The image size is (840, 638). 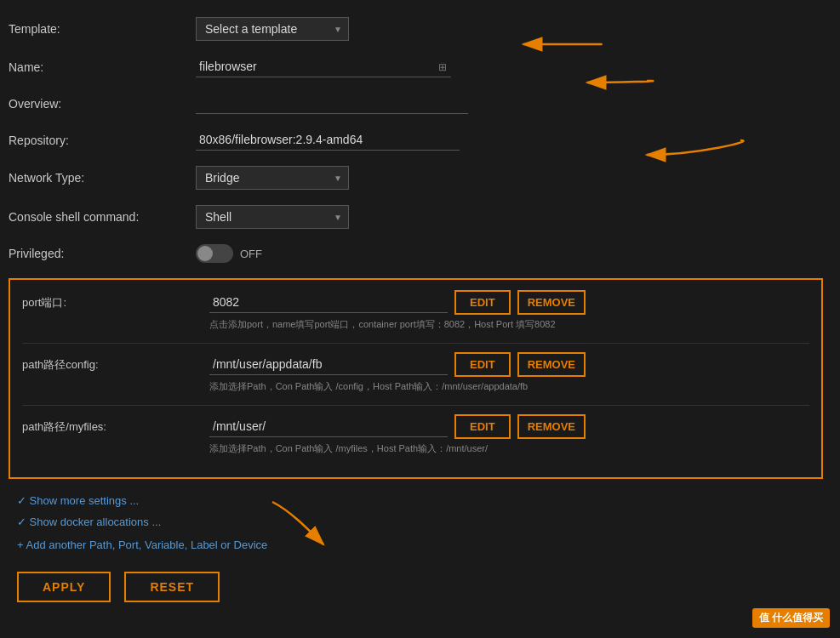 What do you see at coordinates (415, 310) in the screenshot?
I see `port-section-row: port端口: EDIT REMOVE 点击添加port，name填写port端…` at bounding box center [415, 310].